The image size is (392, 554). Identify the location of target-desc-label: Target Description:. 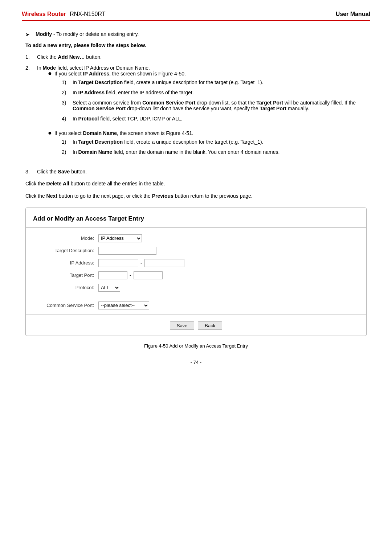
(66, 250).